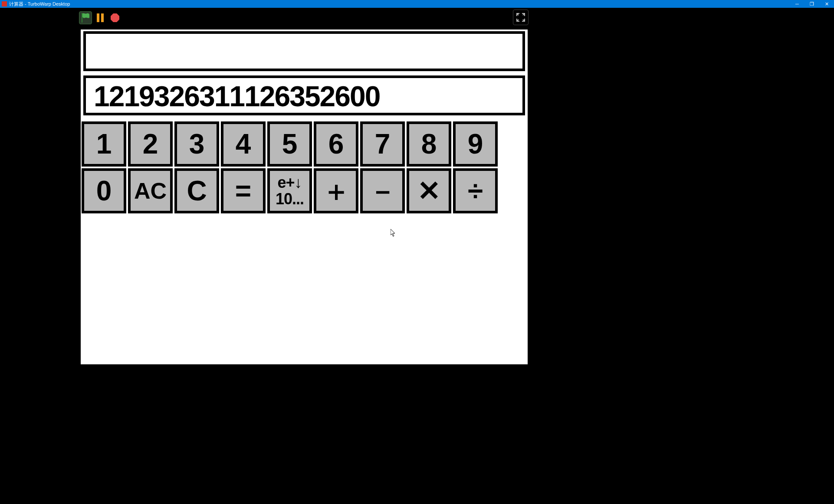  What do you see at coordinates (304, 51) in the screenshot?
I see `display-upper` at bounding box center [304, 51].